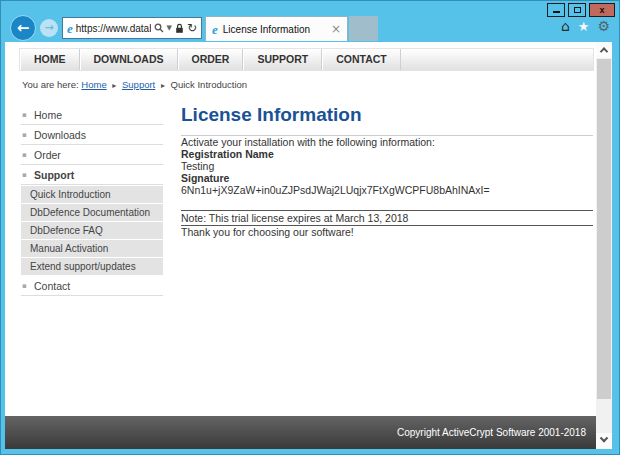 This screenshot has width=620, height=455. I want to click on sidebar: ▪ Home ▪ Downloads ▪ Order ▪ Support Qui…, so click(92, 200).